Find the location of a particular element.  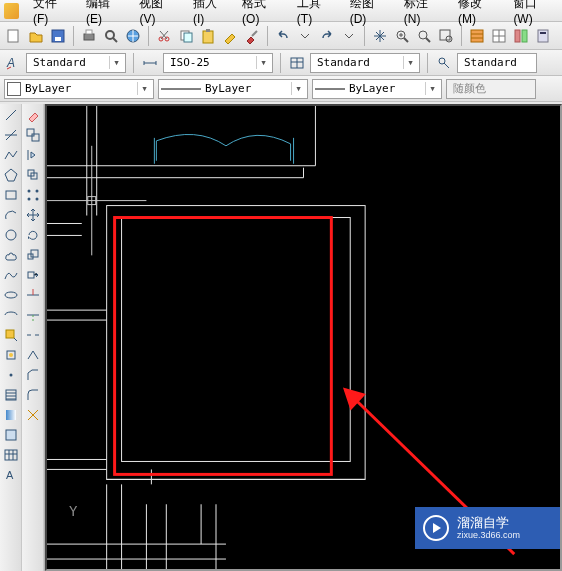

copy-tool is located at coordinates (33, 135).